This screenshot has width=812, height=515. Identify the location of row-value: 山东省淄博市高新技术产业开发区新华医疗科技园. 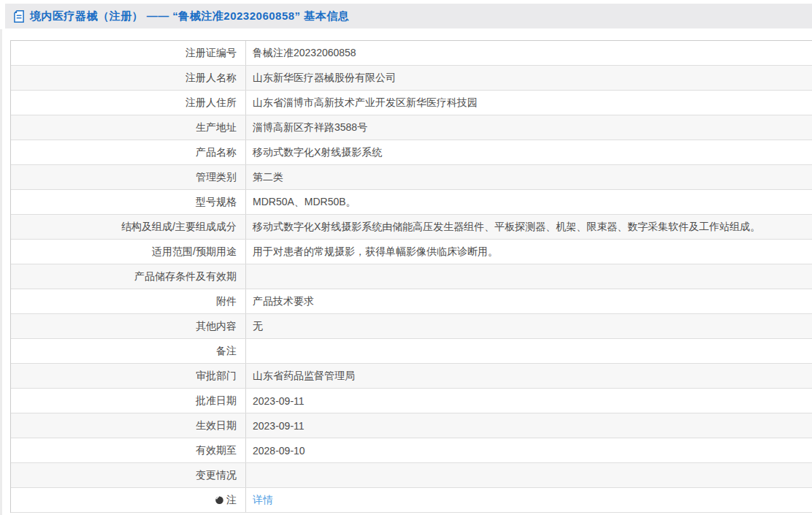
(529, 102).